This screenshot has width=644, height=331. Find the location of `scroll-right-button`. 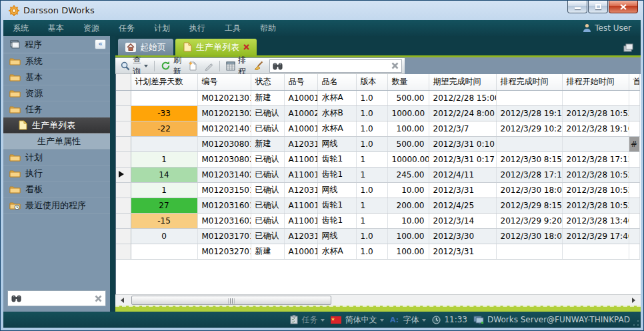

scroll-right-button is located at coordinates (635, 300).